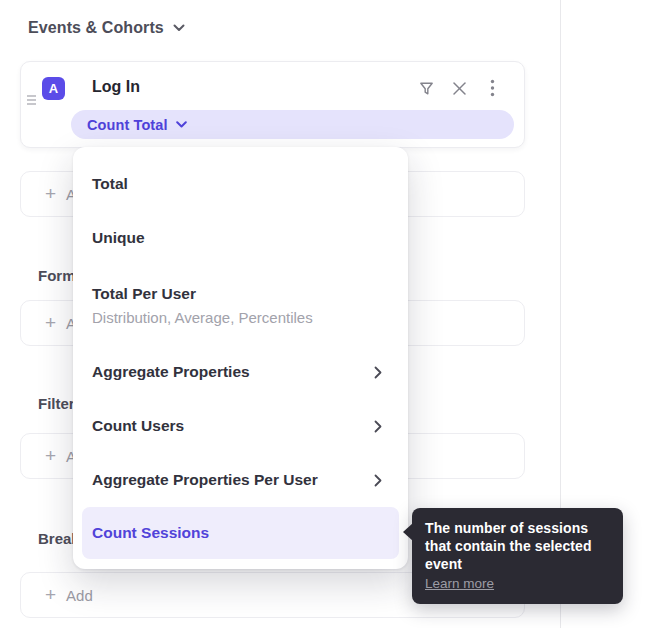 Image resolution: width=658 pixels, height=628 pixels. I want to click on count-sessions-tooltip: The number of sessions that contain the …, so click(518, 556).